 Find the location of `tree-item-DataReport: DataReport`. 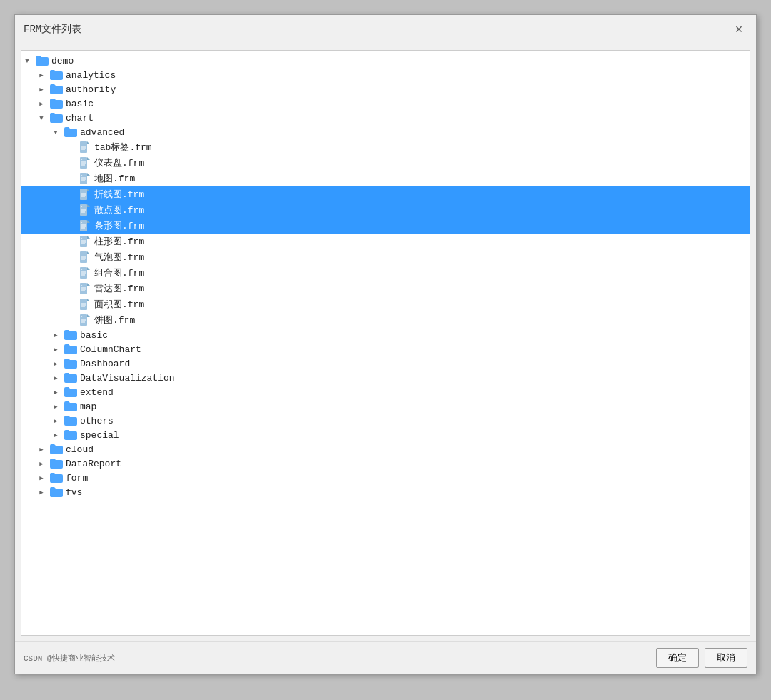

tree-item-DataReport: DataReport is located at coordinates (386, 464).